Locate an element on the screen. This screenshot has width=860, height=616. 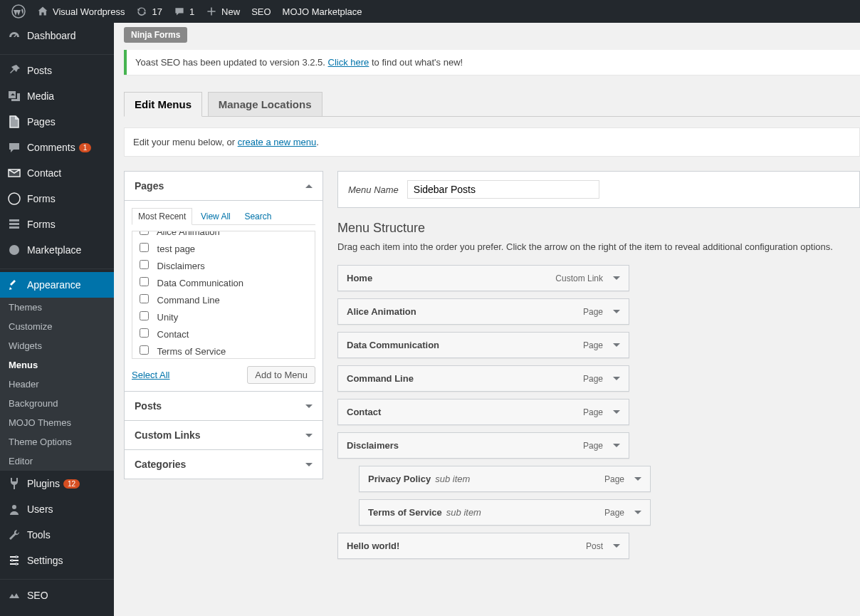
page-option: Contact is located at coordinates (224, 334).